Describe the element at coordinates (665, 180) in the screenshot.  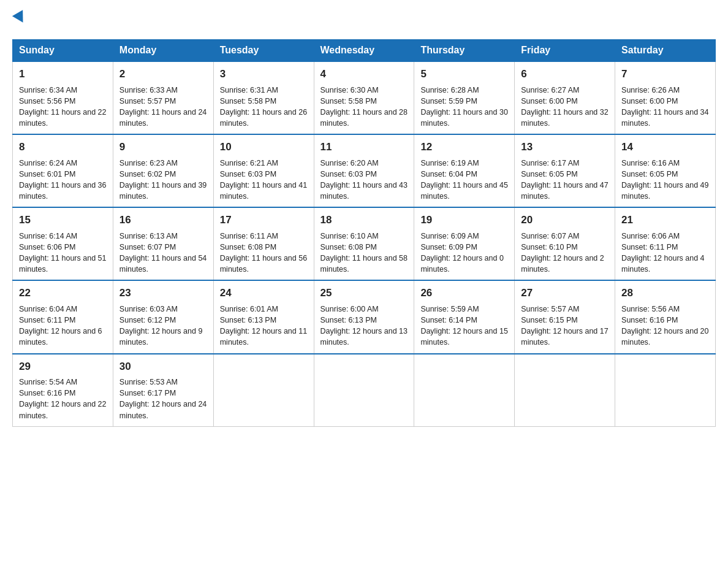
I see `day-info: Sunrise: 6:16 AMSunset: 6:05 PMDaylight:…` at that location.